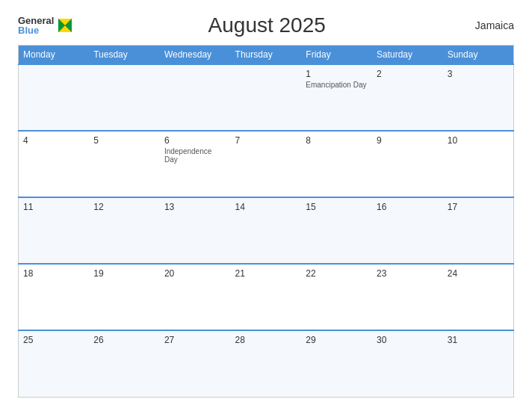  What do you see at coordinates (478, 207) in the screenshot?
I see `day-number: 17` at bounding box center [478, 207].